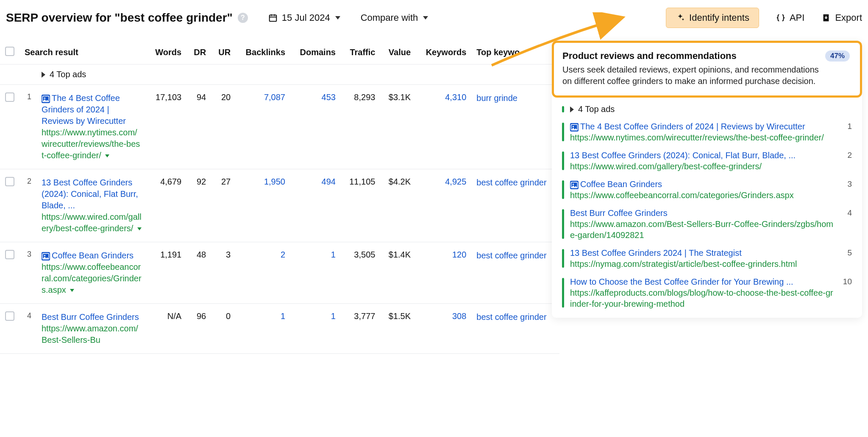 The image size is (868, 437). Describe the element at coordinates (703, 230) in the screenshot. I see `intent-result-url: https://www.amazon.com/Best-Sellers-Burr…` at that location.